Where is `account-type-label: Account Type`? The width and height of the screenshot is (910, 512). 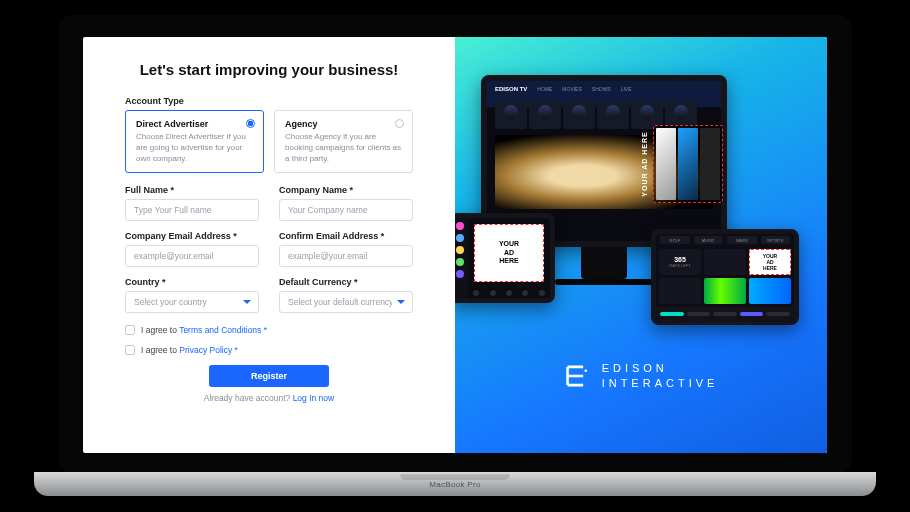 account-type-label: Account Type is located at coordinates (269, 101).